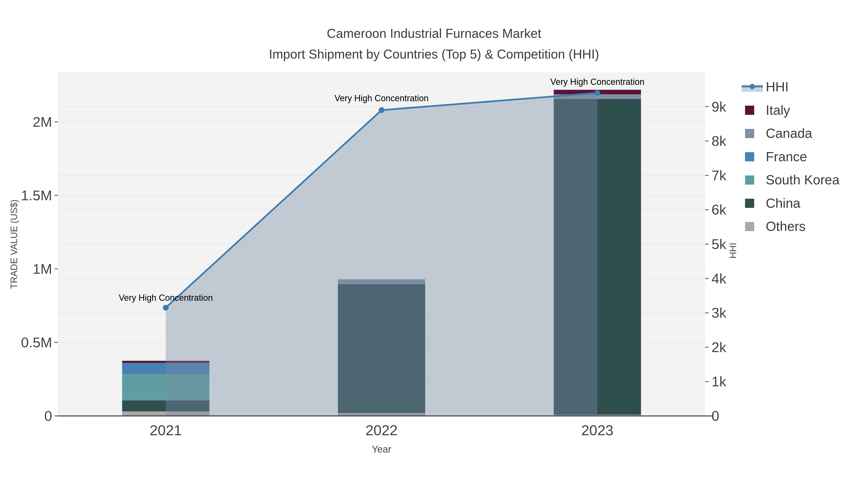 This screenshot has width=868, height=488. What do you see at coordinates (733, 251) in the screenshot?
I see `y-right-axis-title: HHI` at bounding box center [733, 251].